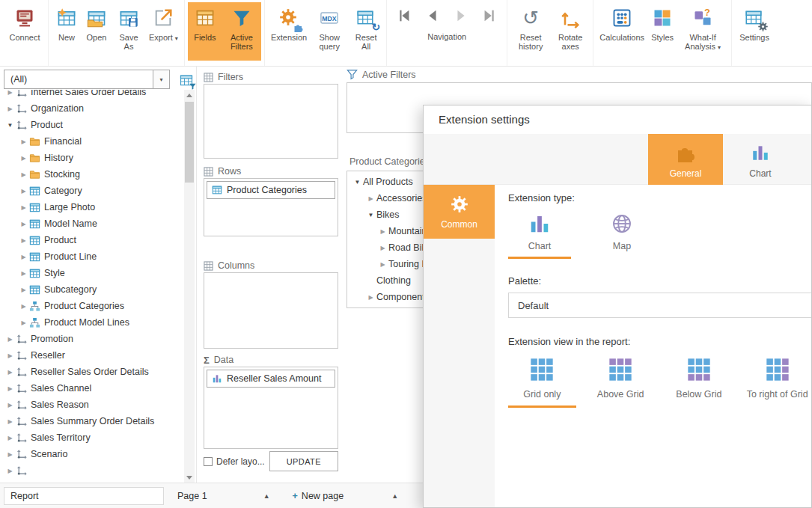 This screenshot has height=508, width=812. Describe the element at coordinates (92, 322) in the screenshot. I see `tree-item: Product Model Lines` at that location.